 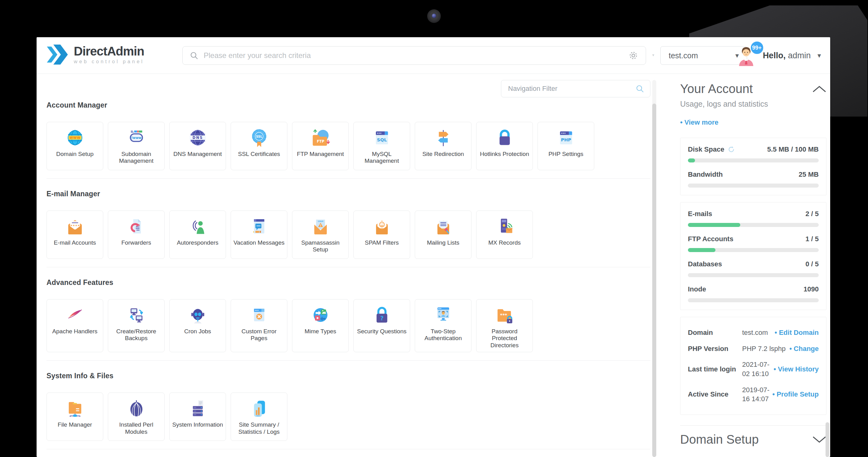 I want to click on info-link-change: • Change, so click(x=804, y=349).